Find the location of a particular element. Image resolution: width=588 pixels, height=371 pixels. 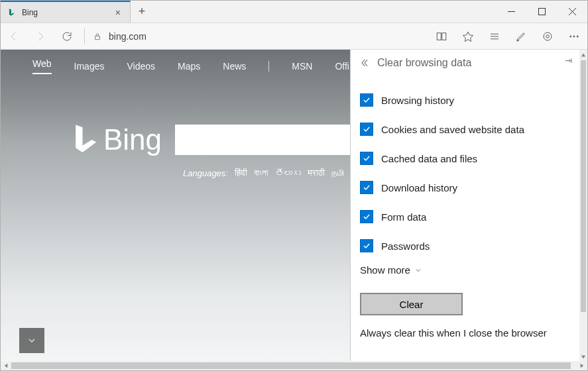

bing-favicon-icon is located at coordinates (12, 13).